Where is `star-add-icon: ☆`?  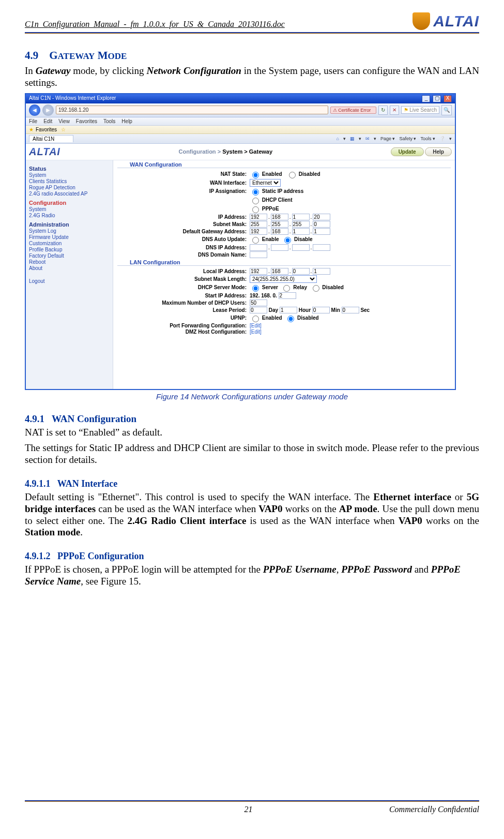 star-add-icon: ☆ is located at coordinates (63, 129).